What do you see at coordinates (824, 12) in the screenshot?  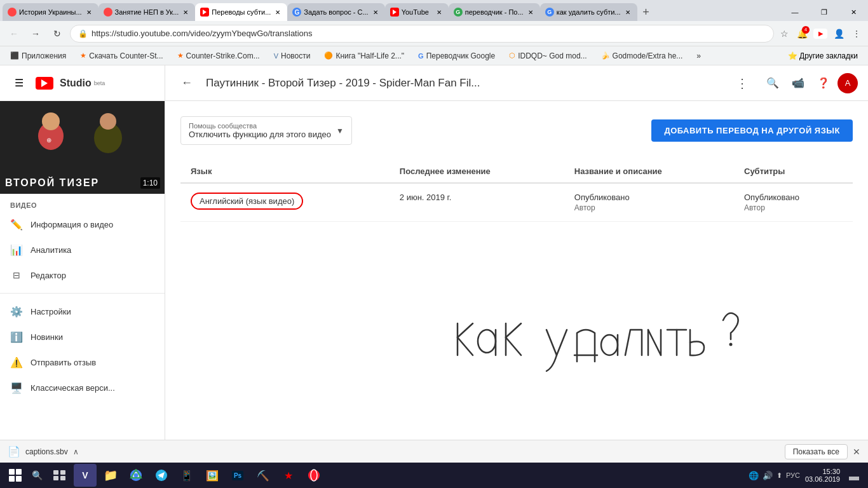 I see `window-controls: — ❐ ✕` at bounding box center [824, 12].